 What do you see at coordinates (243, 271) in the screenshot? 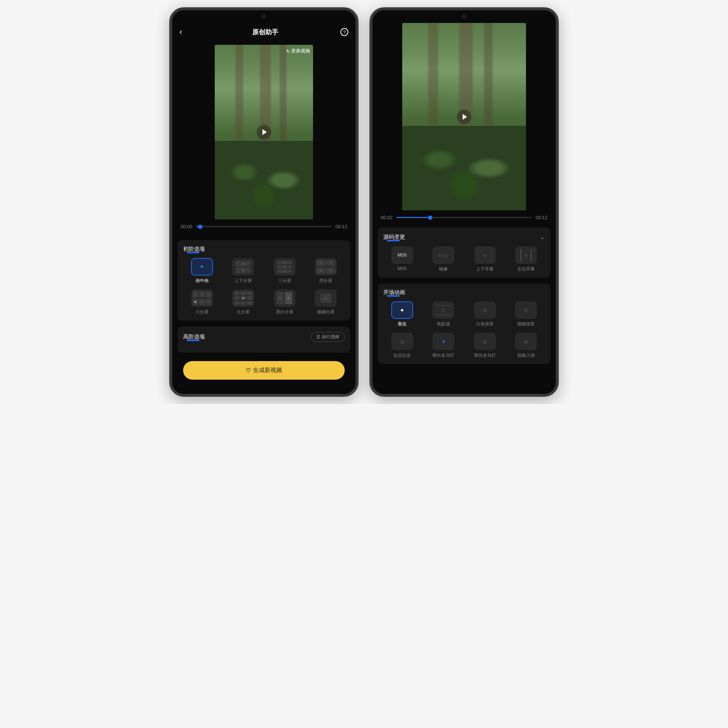
I see `option-vsplit: ☆ ☆ 上下分屏` at bounding box center [243, 271].